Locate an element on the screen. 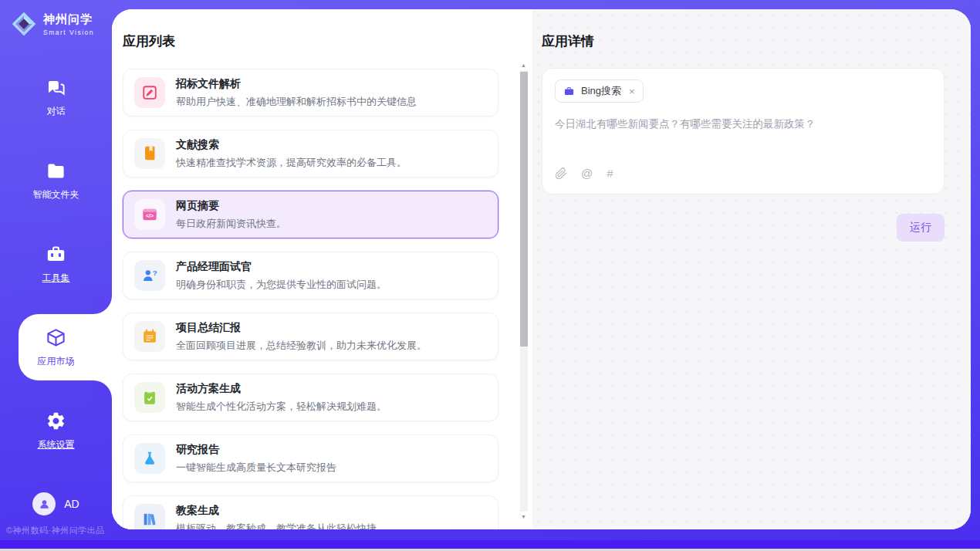  copyright-footer: ©神州数码·神州问学出品 is located at coordinates (56, 531).